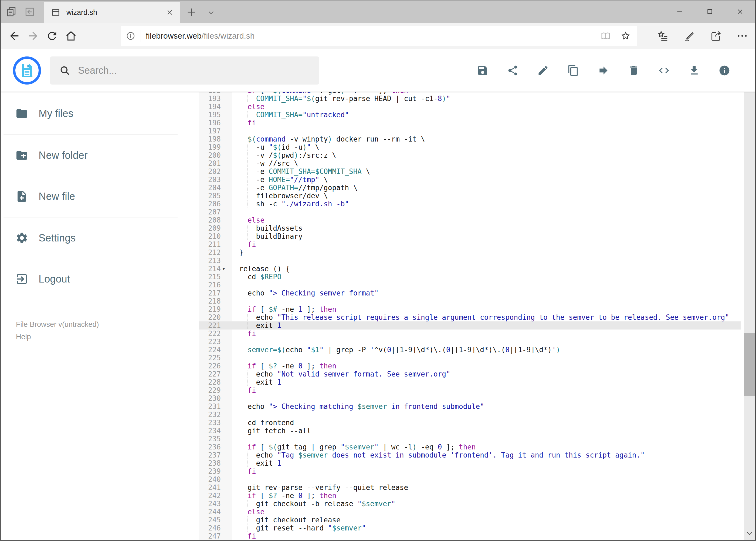 This screenshot has height=541, width=756. I want to click on sidebar-item-new-folder: New folder, so click(100, 155).